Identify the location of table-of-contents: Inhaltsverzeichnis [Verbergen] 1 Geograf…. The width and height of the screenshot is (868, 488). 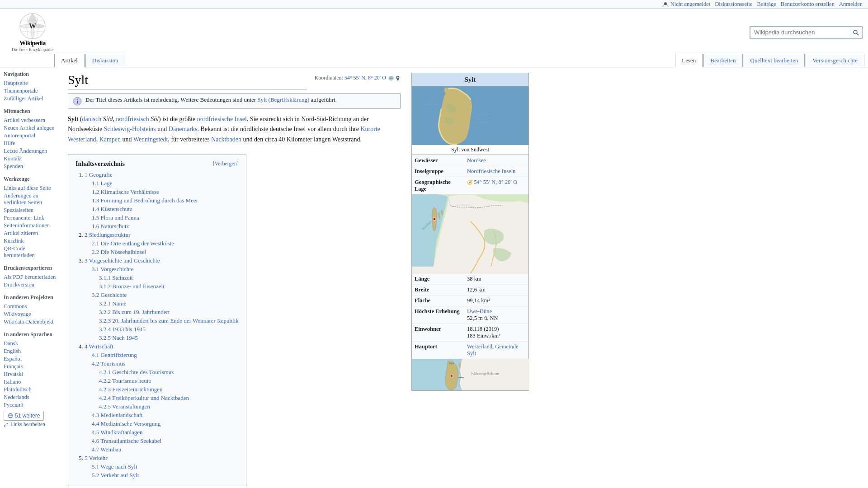
(157, 320).